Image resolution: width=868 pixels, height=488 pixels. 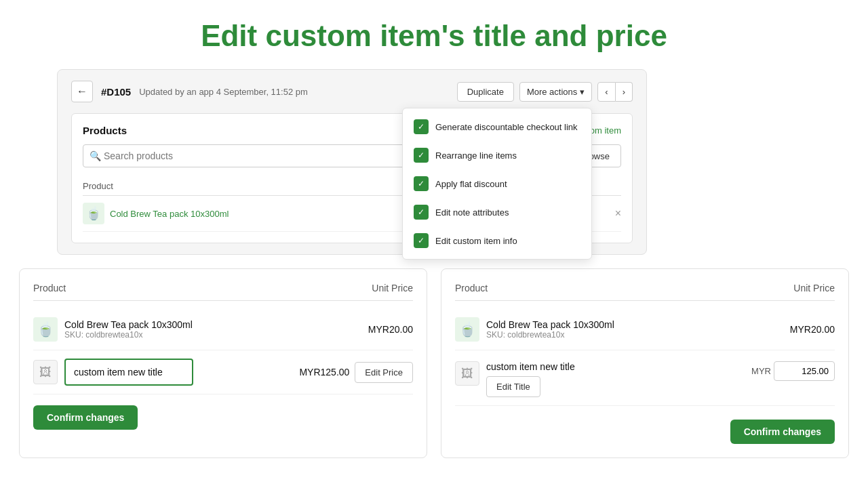 What do you see at coordinates (467, 373) in the screenshot?
I see `panel-right-product-placeholder-2: 🖼` at bounding box center [467, 373].